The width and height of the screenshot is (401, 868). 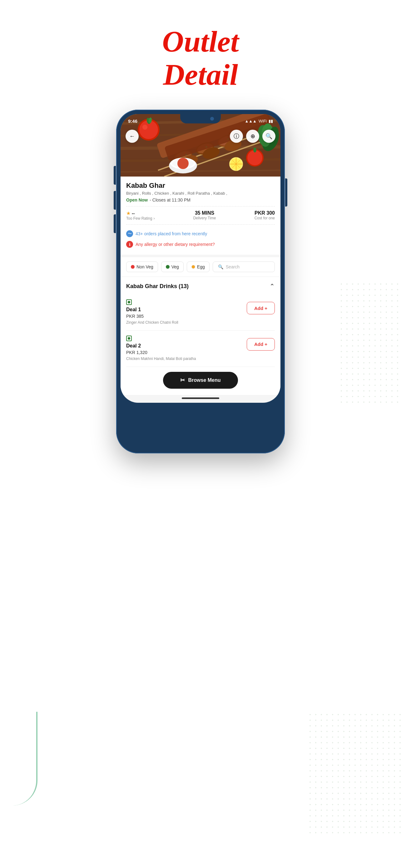 What do you see at coordinates (19, 759) in the screenshot?
I see `bg-decoration-curve` at bounding box center [19, 759].